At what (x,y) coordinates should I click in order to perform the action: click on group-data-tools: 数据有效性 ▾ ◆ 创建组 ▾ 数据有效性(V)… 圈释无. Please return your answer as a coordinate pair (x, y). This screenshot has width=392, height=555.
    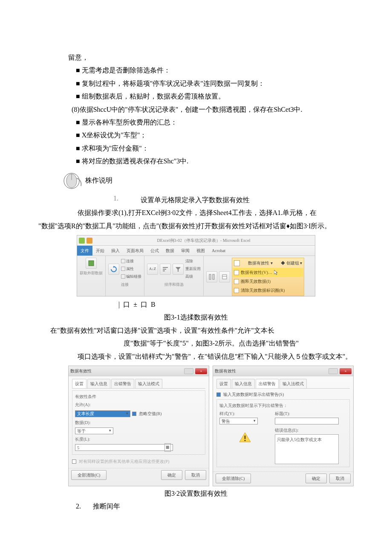
    Looking at the image, I should click on (255, 276).